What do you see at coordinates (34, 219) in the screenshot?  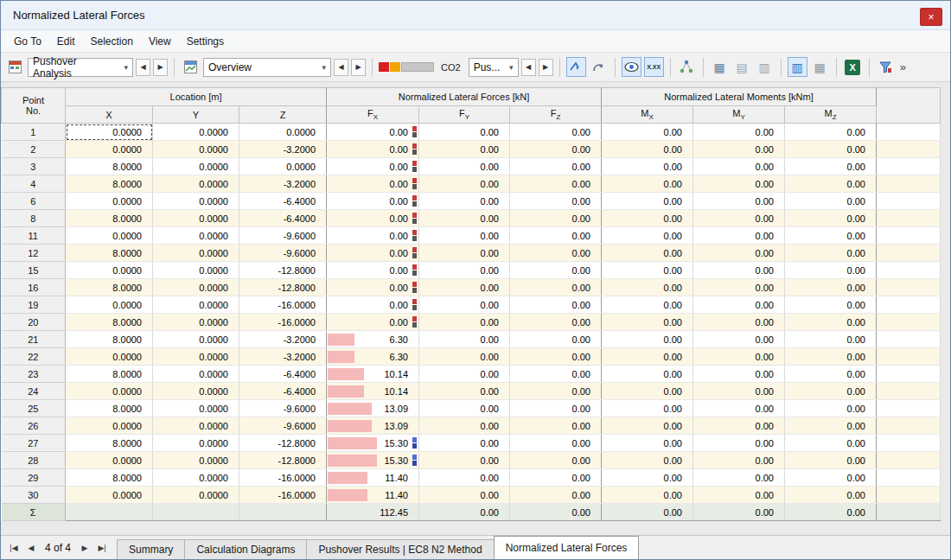 I see `row-number: 8` at bounding box center [34, 219].